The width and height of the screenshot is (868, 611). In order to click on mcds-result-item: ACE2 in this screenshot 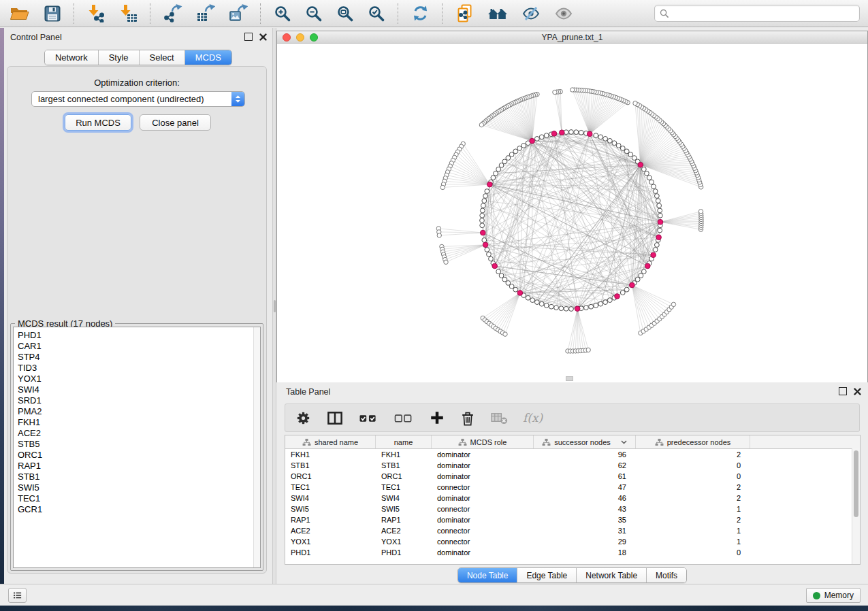, I will do `click(137, 433)`.